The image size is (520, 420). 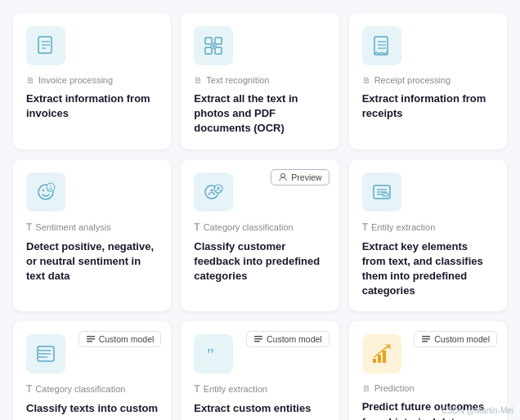 I want to click on custom-badge-category-label: Custom model, so click(x=127, y=339).